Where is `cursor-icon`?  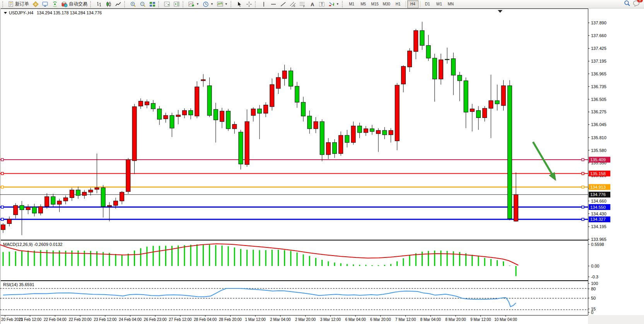 cursor-icon is located at coordinates (239, 4).